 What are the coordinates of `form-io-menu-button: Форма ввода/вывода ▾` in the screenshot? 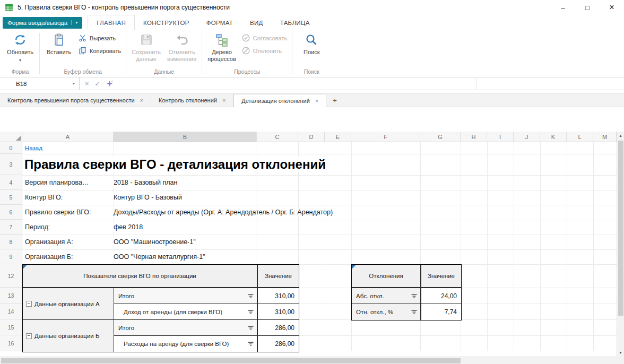 It's located at (42, 23).